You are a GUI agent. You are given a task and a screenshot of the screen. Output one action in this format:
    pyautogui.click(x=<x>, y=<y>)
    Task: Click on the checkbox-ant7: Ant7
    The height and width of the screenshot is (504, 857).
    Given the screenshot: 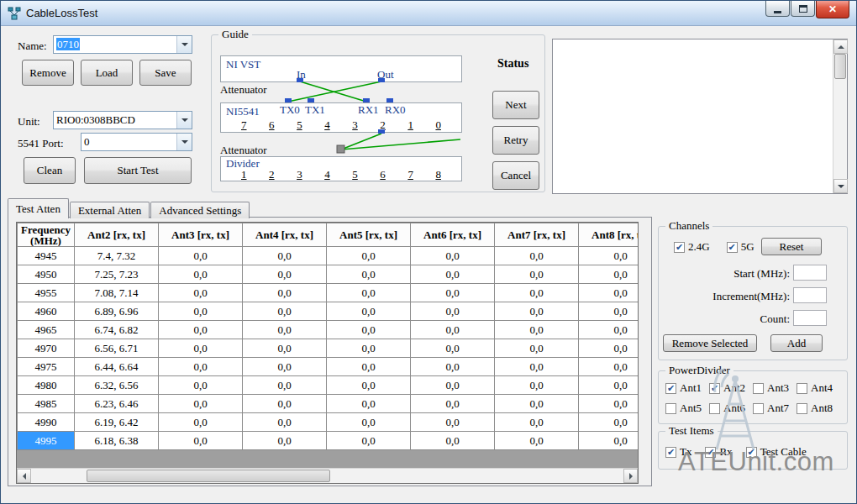 What is the action you would take?
    pyautogui.click(x=775, y=408)
    